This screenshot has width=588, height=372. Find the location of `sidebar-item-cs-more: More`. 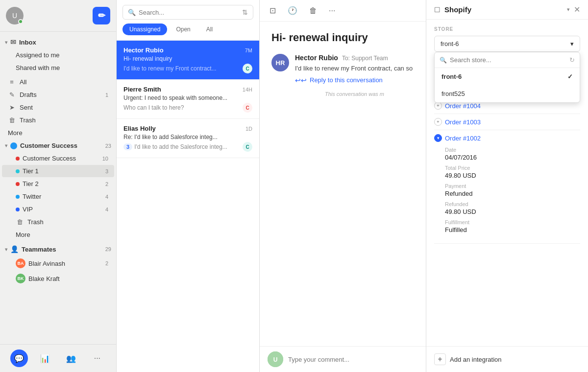

sidebar-item-cs-more: More is located at coordinates (58, 235).